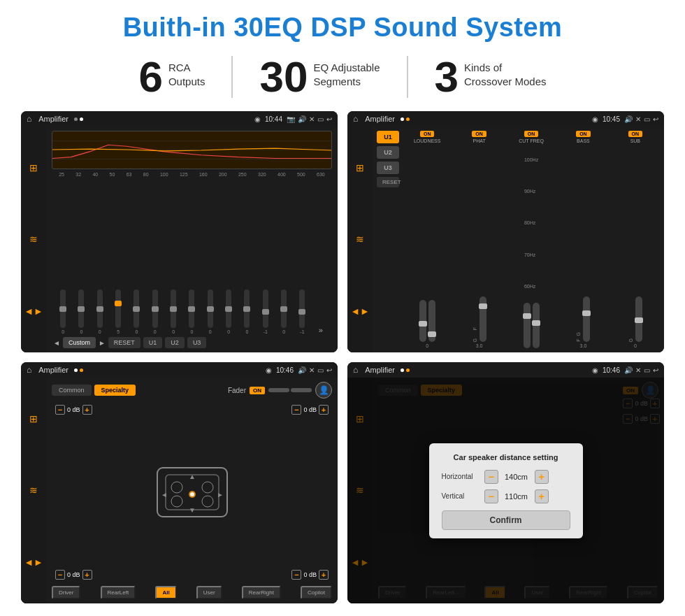 This screenshot has width=685, height=616. Describe the element at coordinates (388, 152) in the screenshot. I see `u2-button: U2` at that location.